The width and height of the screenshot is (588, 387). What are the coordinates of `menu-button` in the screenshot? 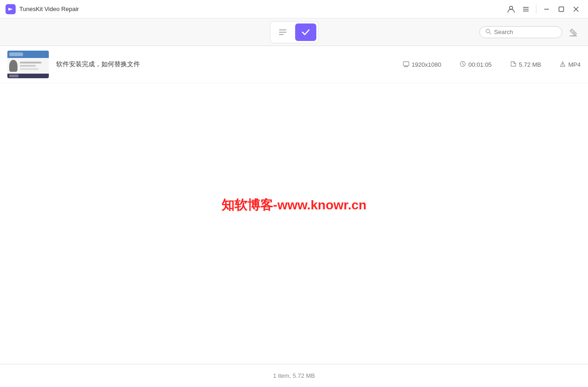 It's located at (526, 9).